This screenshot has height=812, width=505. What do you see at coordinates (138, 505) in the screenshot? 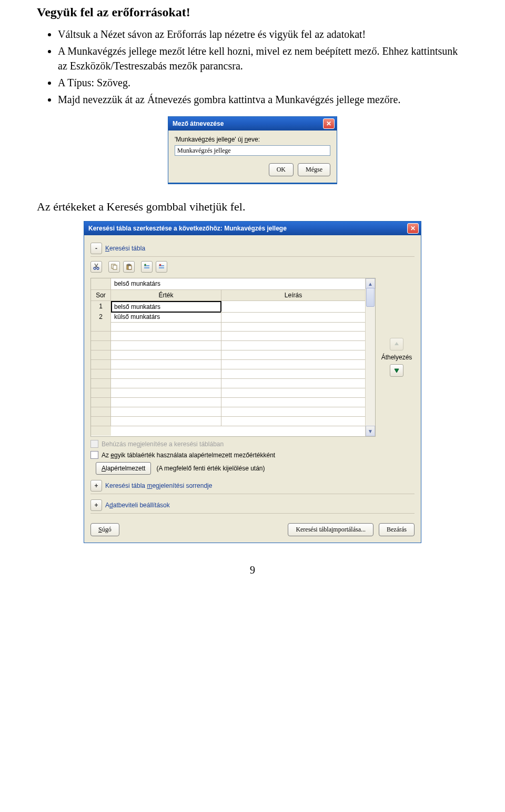
I see `section-label: Adatbeviteli beállítások` at bounding box center [138, 505].